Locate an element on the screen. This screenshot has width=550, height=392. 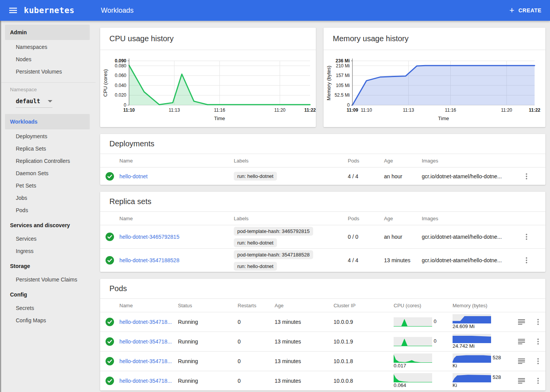
svg-text: 11:09 is located at coordinates (352, 110).